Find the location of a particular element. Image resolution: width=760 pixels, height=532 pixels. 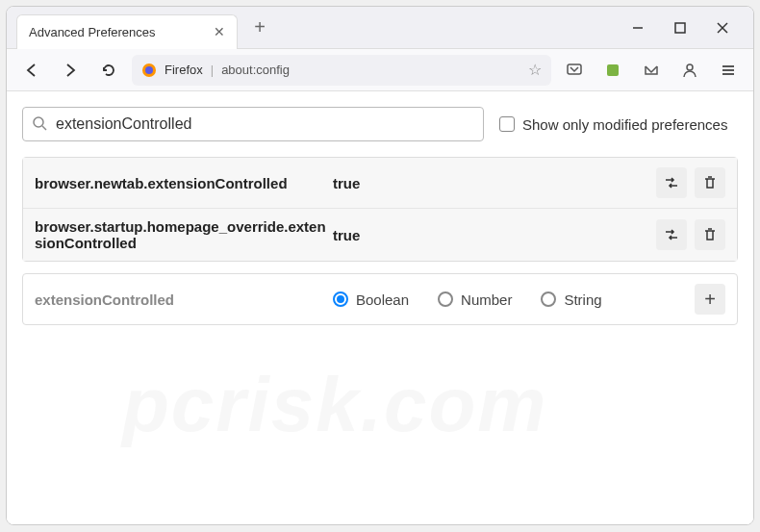

modified-only-text: Show only modified preferences is located at coordinates (625, 125).